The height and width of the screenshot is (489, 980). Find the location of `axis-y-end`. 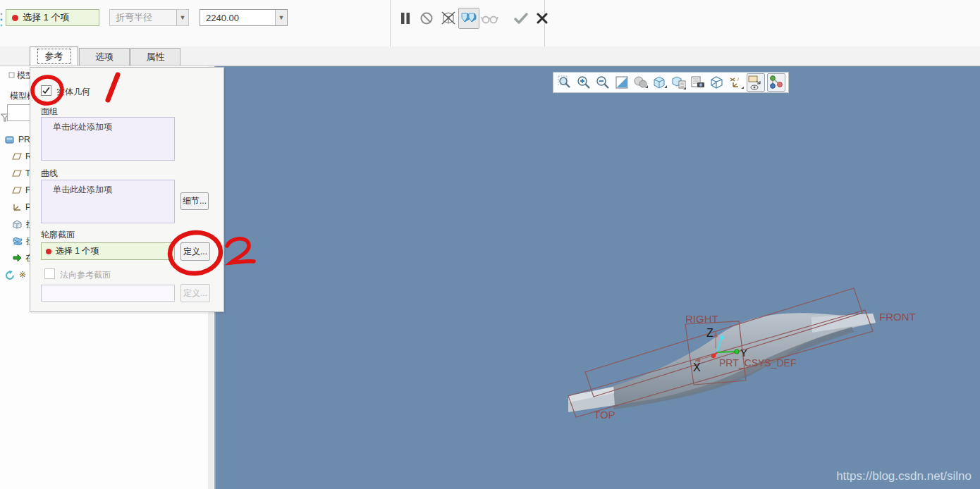

axis-y-end is located at coordinates (737, 352).